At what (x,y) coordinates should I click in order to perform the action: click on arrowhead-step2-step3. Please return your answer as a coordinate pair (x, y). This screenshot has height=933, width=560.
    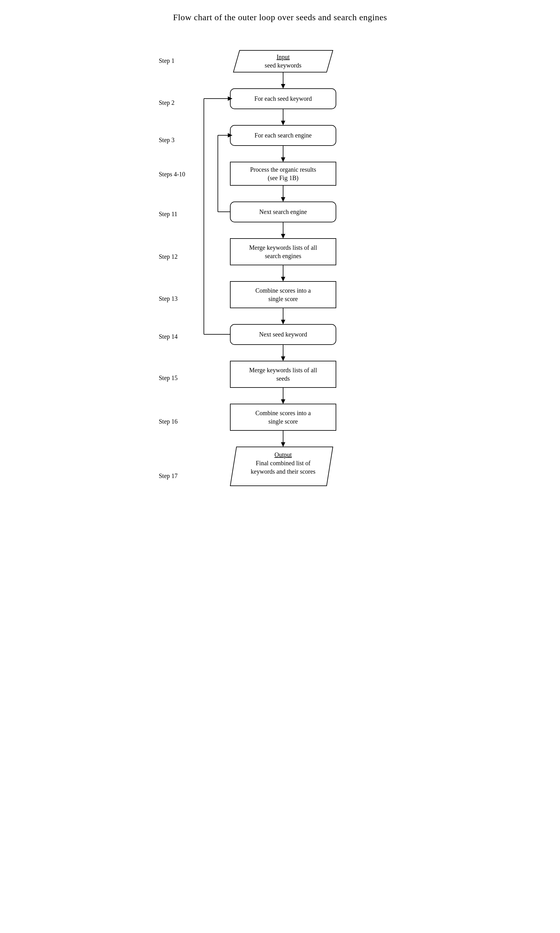
    Looking at the image, I should click on (283, 123).